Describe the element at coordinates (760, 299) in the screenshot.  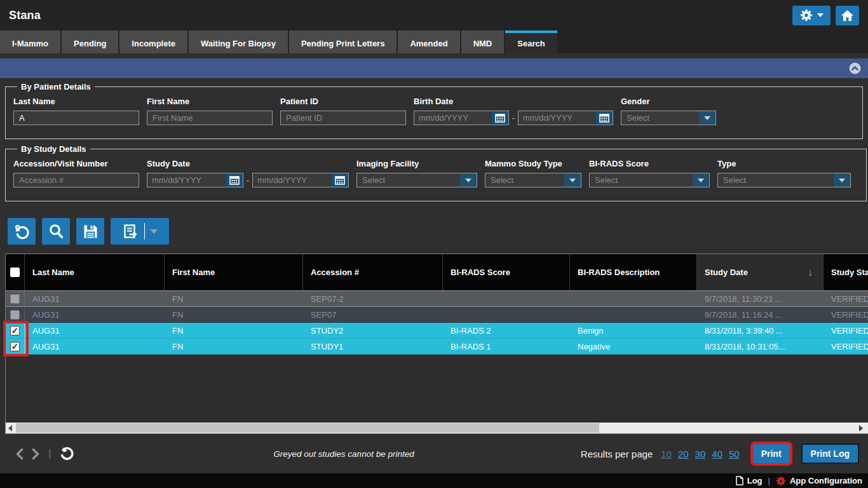
I see `cell-study-date: 9/7/2018, 11:30:21 ...` at that location.